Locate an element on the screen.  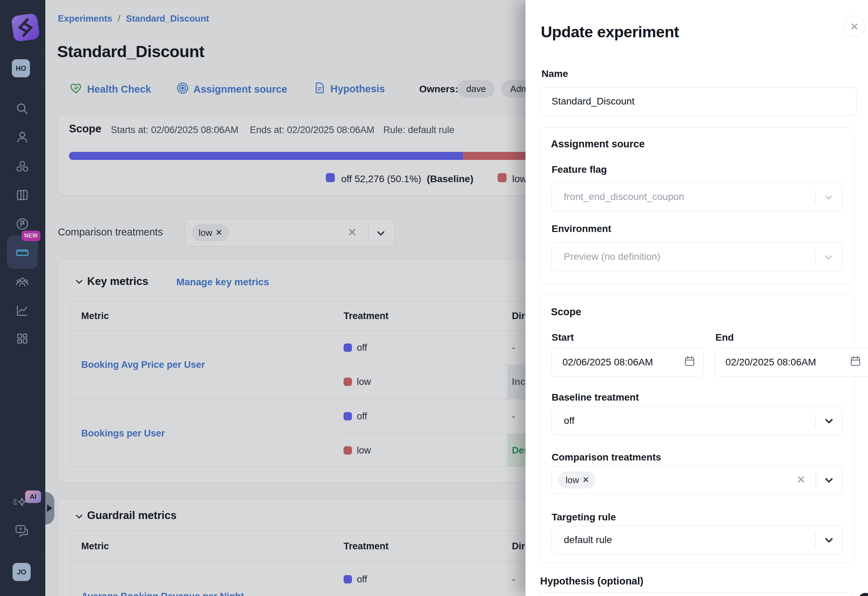
start-date-value: 02/06/2025 08:06AM is located at coordinates (602, 362).